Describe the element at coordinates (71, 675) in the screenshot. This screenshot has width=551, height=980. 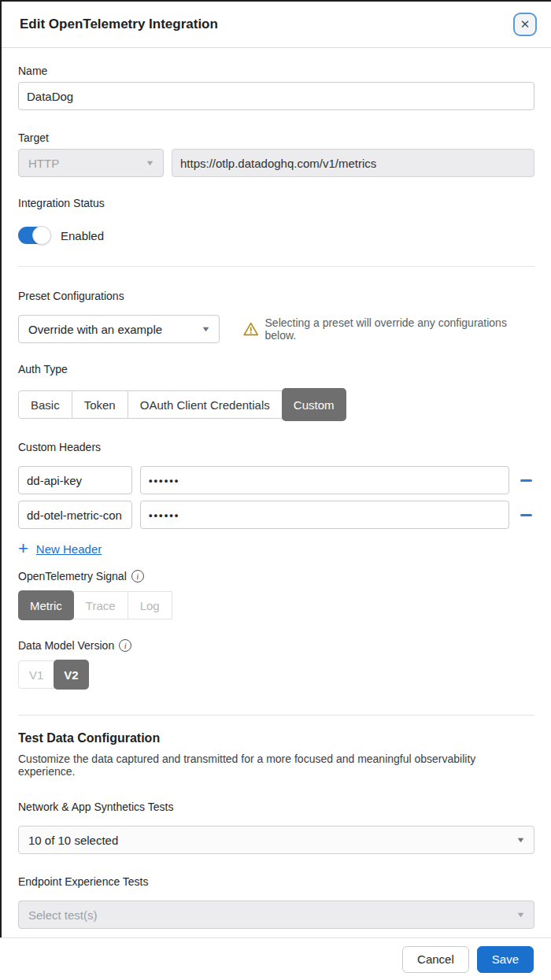
I see `data-model-option-v2: V2` at that location.